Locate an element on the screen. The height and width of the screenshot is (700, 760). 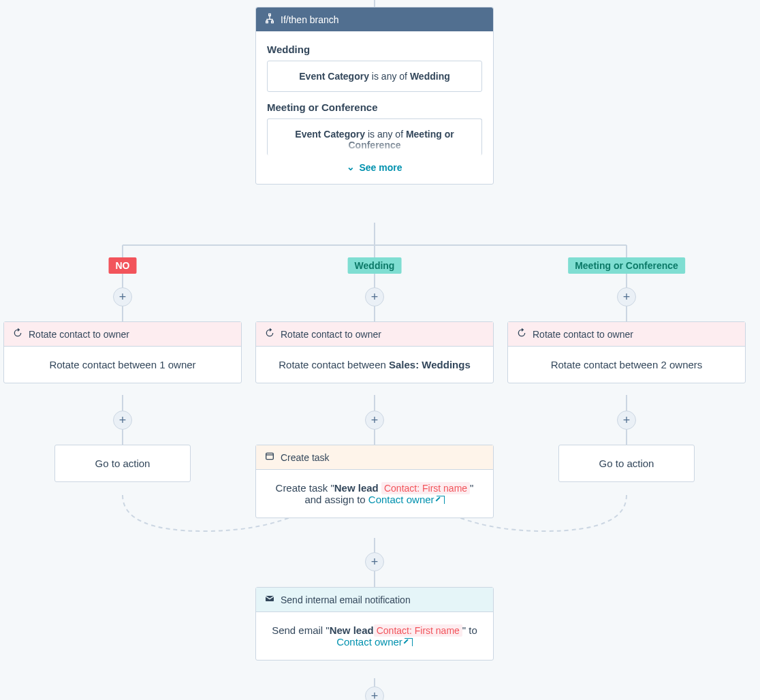
branch-label-wedding: Wedding is located at coordinates (375, 266).